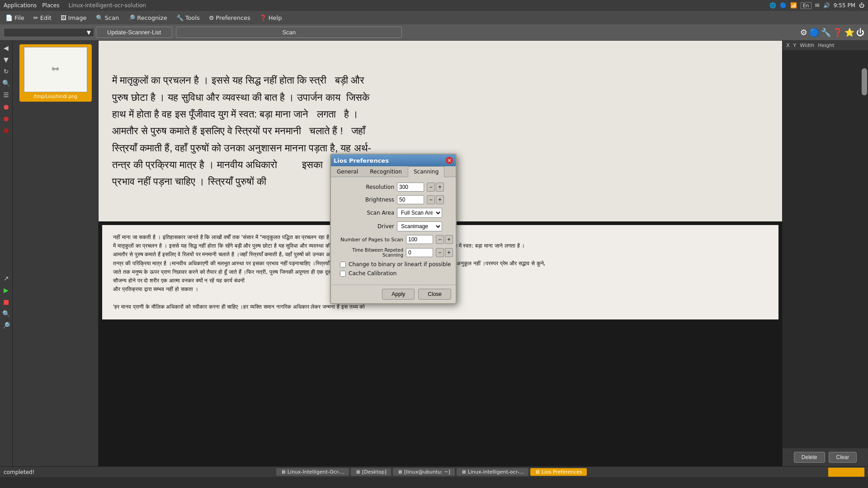  Describe the element at coordinates (420, 213) in the screenshot. I see `scan-area-select: Full Scan Area` at that location.